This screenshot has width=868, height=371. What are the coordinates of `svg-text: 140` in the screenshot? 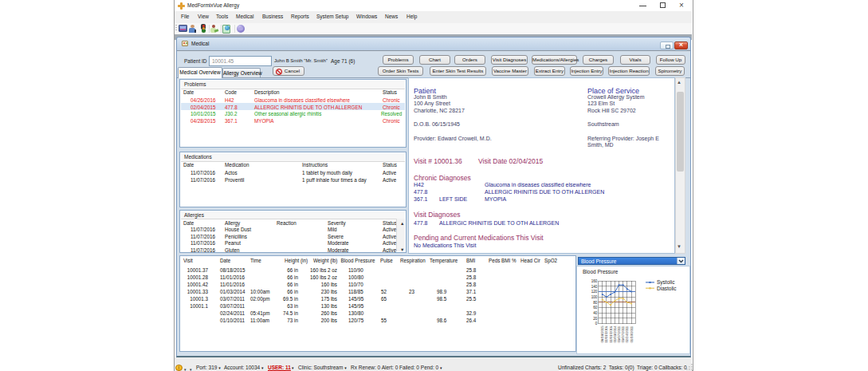 It's located at (595, 286).